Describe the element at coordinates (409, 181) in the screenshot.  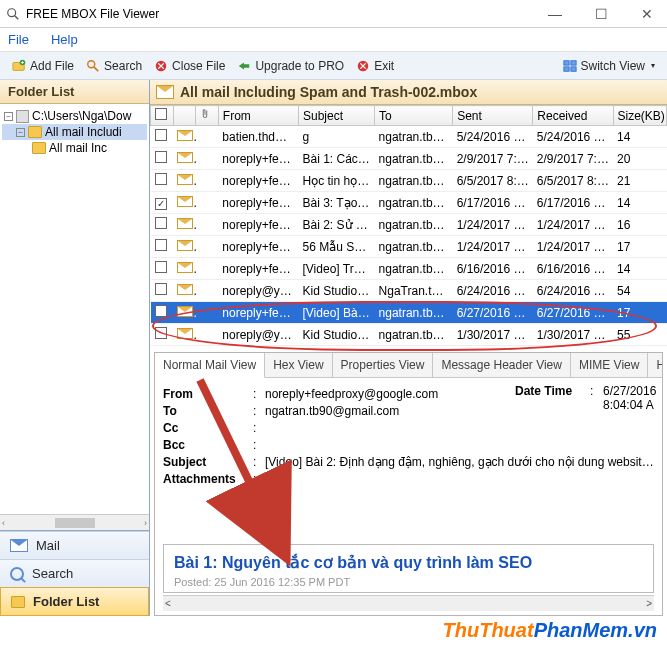
I see `table-row: noreply+fe…Học tin học…ngatran.tb…6/5/20…` at that location.